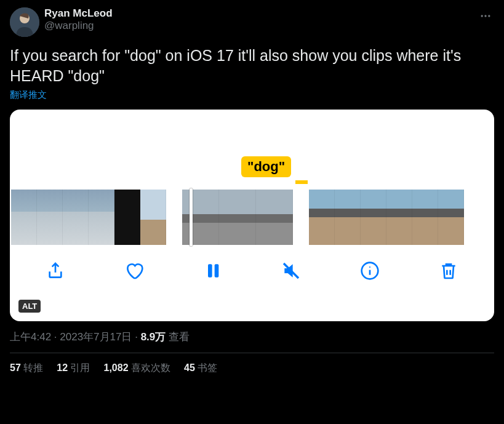 This screenshot has width=504, height=424. Describe the element at coordinates (370, 271) in the screenshot. I see `info-icon` at that location.